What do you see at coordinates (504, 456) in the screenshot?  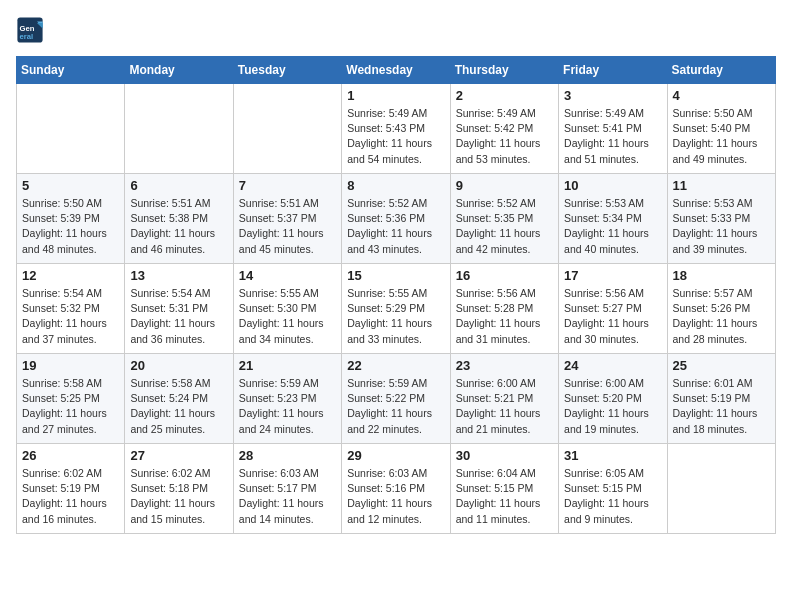 I see `day-number: 30` at bounding box center [504, 456].